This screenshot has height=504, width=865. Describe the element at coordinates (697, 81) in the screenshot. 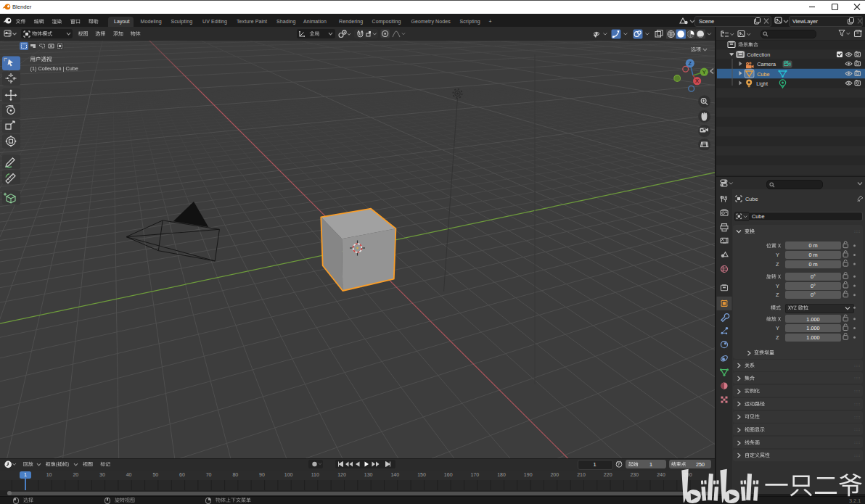

I see `svg-text: X` at that location.